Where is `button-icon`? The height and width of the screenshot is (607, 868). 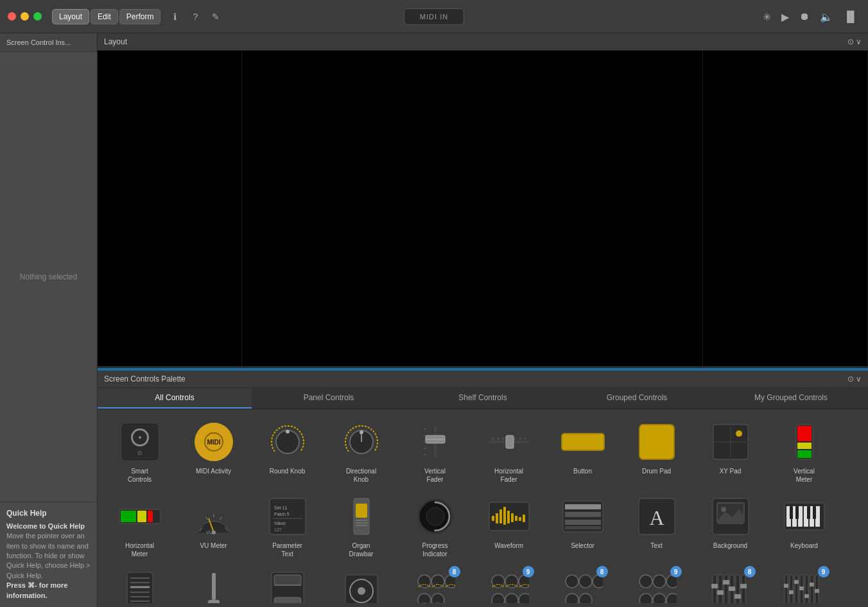
button-icon is located at coordinates (583, 442).